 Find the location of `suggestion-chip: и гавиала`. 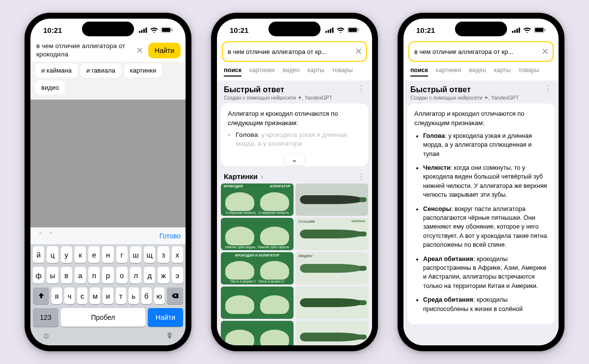

suggestion-chip: и гавиала is located at coordinates (101, 71).